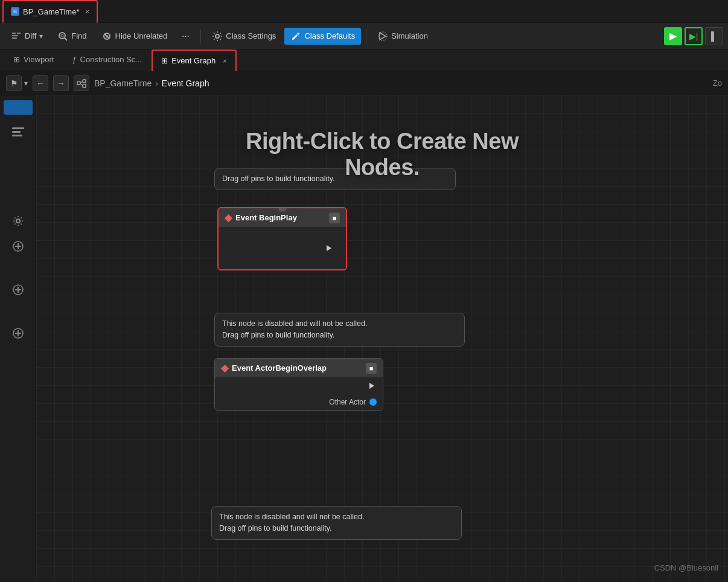  Describe the element at coordinates (81, 83) in the screenshot. I see `graph-icon-btn` at that location.